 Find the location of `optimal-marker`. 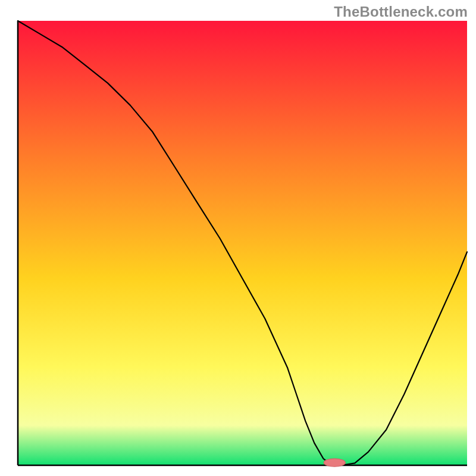

optimal-marker is located at coordinates (334, 463).